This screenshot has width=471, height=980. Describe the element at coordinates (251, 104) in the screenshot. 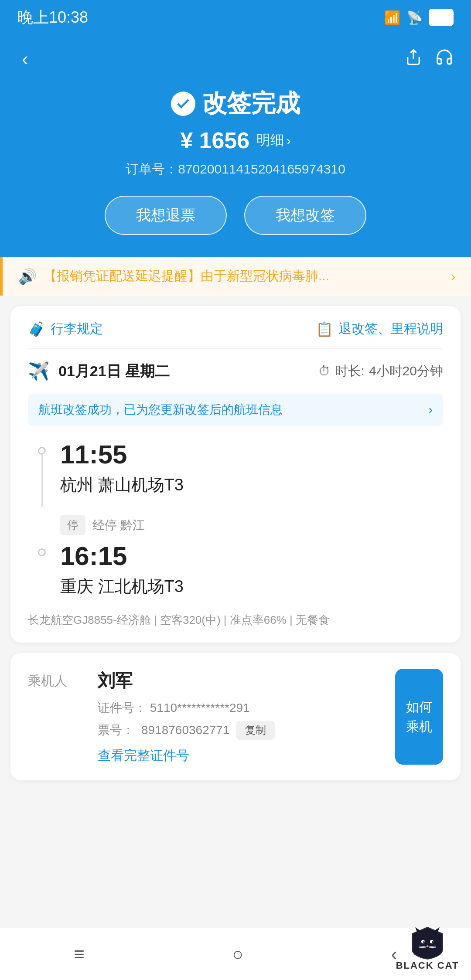

I see `success-title-text: 改签完成` at that location.